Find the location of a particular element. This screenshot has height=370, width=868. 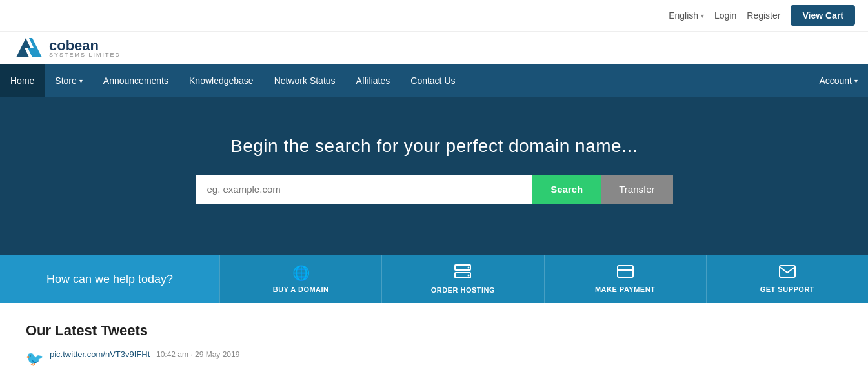

search-button: Search is located at coordinates (567, 190).